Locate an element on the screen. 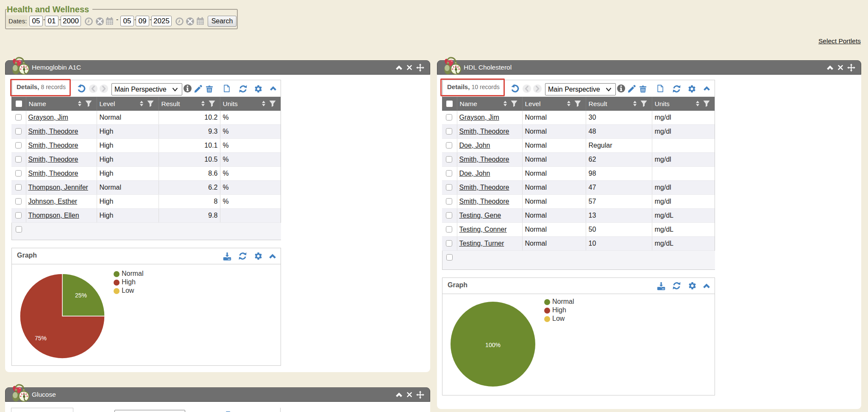 This screenshot has width=868, height=412. svg-text: 100% is located at coordinates (493, 345).